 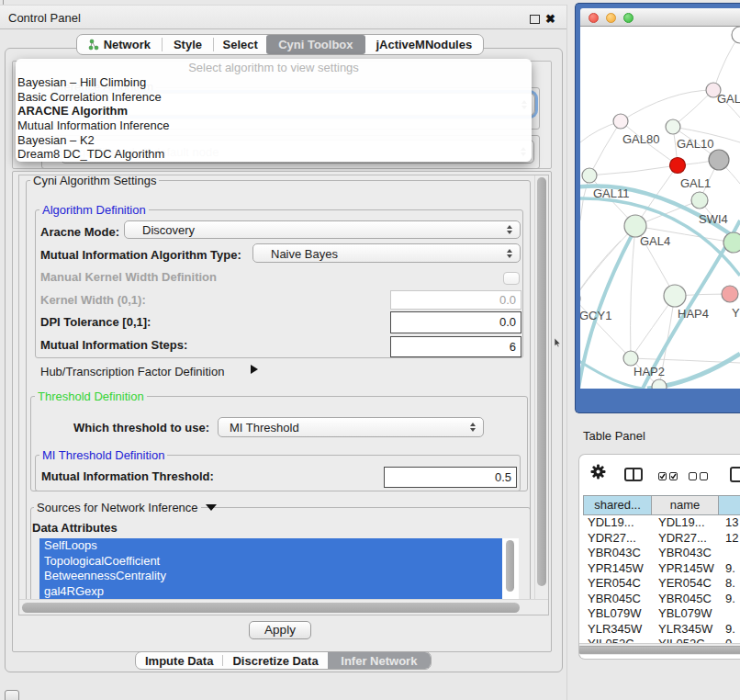 I want to click on node-label: GAL80, so click(x=641, y=140).